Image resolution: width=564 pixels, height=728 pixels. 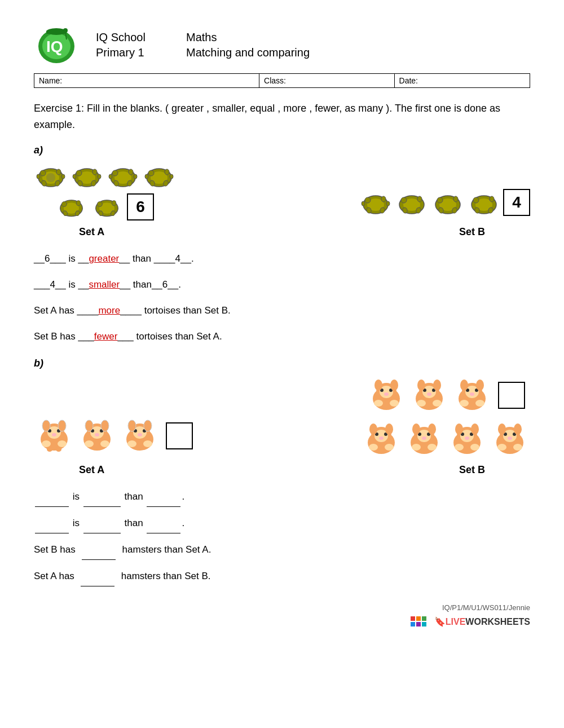 I want to click on fill-line-b3: Set B has hamsters than Set A., so click(x=282, y=550).